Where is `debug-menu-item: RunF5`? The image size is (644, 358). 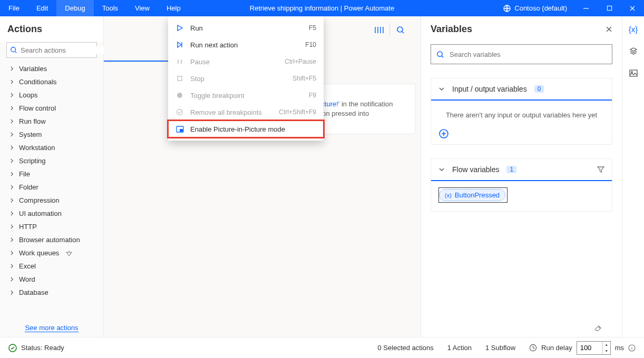
debug-menu-item: RunF5 is located at coordinates (246, 28).